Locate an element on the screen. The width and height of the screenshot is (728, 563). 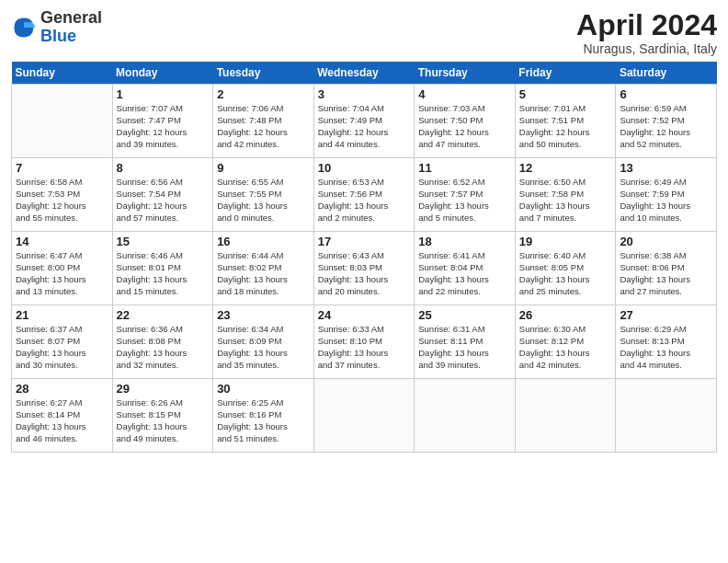
table-row: 3Sunrise: 7:04 AM Sunset: 7:49 PM Daylig… is located at coordinates (364, 121).